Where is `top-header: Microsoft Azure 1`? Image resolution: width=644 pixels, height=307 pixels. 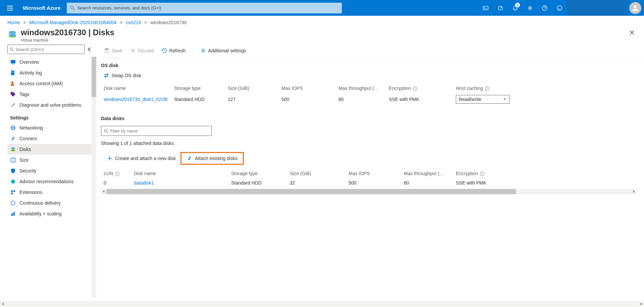 top-header: Microsoft Azure 1 is located at coordinates (322, 8).